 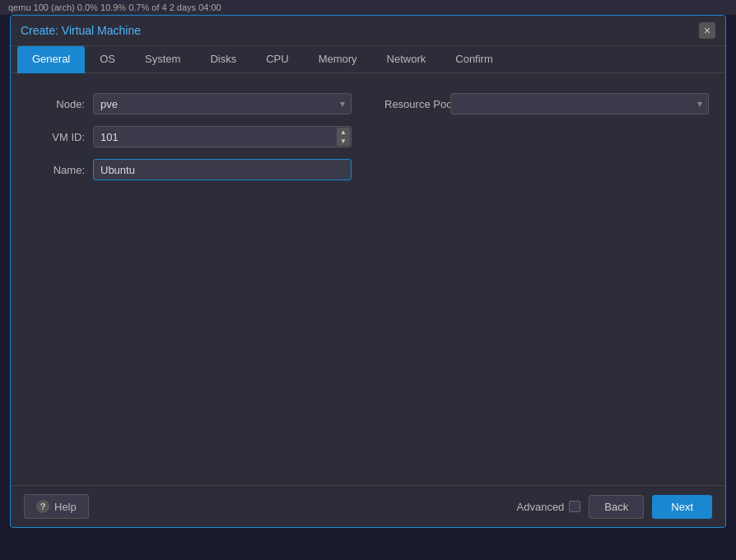 What do you see at coordinates (222, 170) in the screenshot?
I see `name-input` at bounding box center [222, 170].